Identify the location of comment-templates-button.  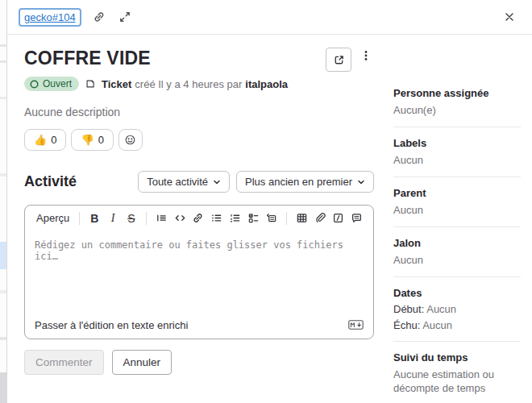
(356, 218).